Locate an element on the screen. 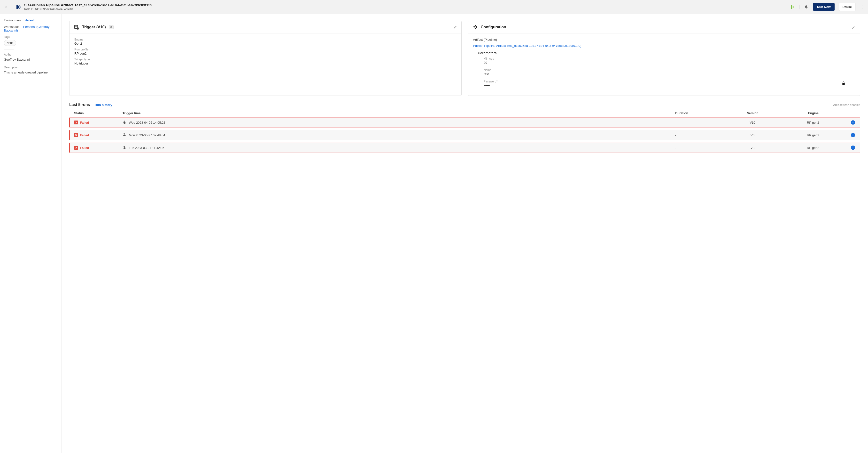 The width and height of the screenshot is (868, 453). run-profile-label: Run profile is located at coordinates (266, 50).